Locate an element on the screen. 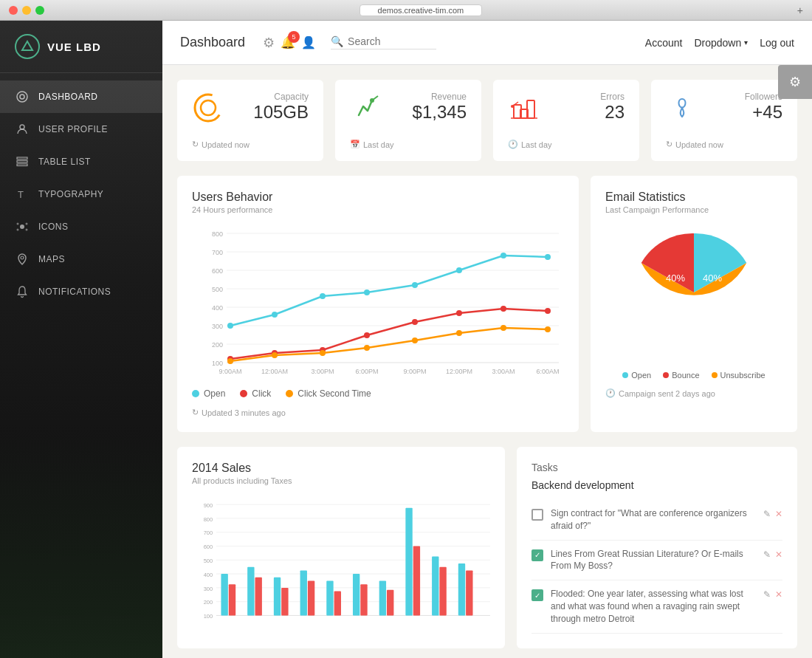 The width and height of the screenshot is (812, 658). task-item-3: ✓ Flooded: One year later, assessing wha… is located at coordinates (657, 607).